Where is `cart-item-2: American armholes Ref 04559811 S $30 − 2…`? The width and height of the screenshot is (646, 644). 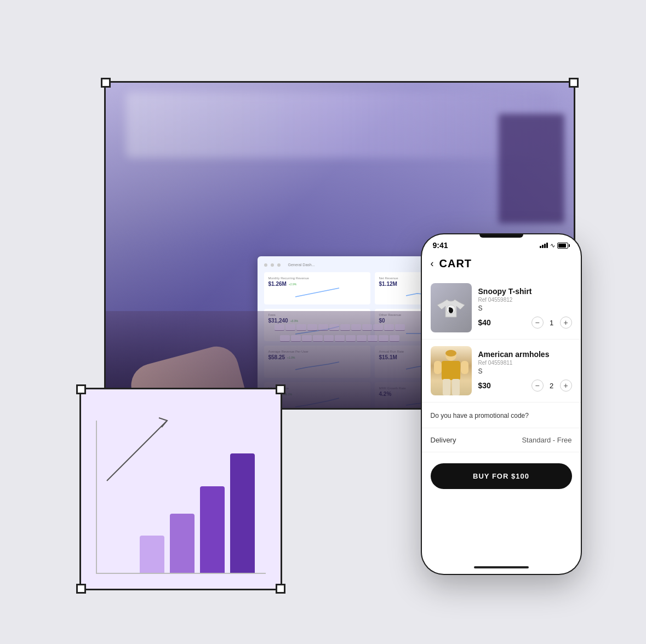
cart-item-2: American armholes Ref 04559811 S $30 − 2… is located at coordinates (501, 371).